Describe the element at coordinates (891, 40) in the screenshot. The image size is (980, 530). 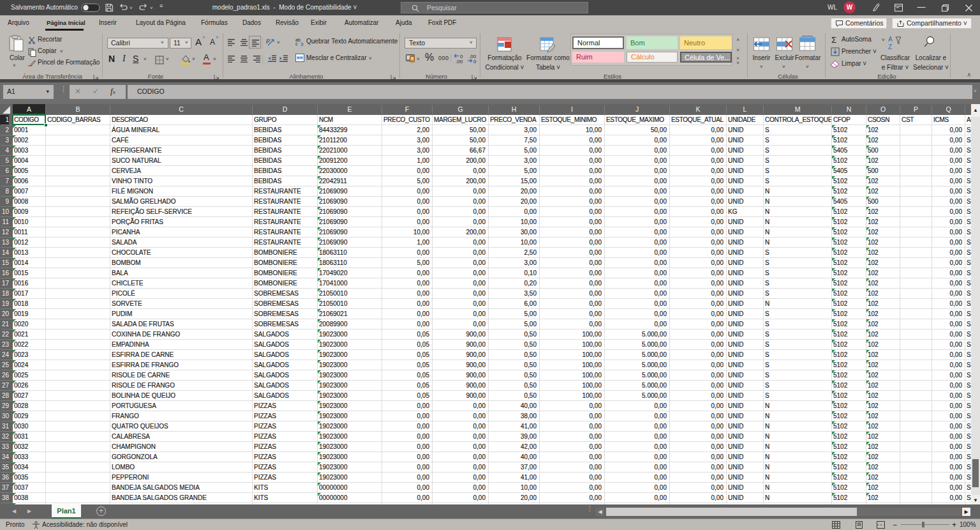
I see `svg-text: A` at that location.